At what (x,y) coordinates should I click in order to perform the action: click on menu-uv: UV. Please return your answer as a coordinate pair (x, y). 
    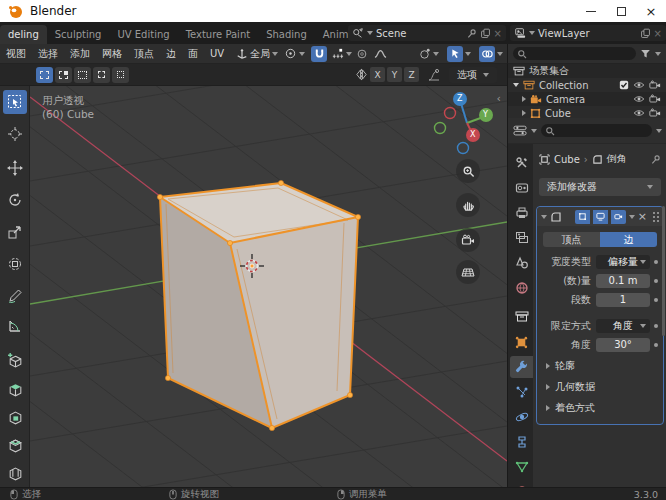
    Looking at the image, I should click on (217, 54).